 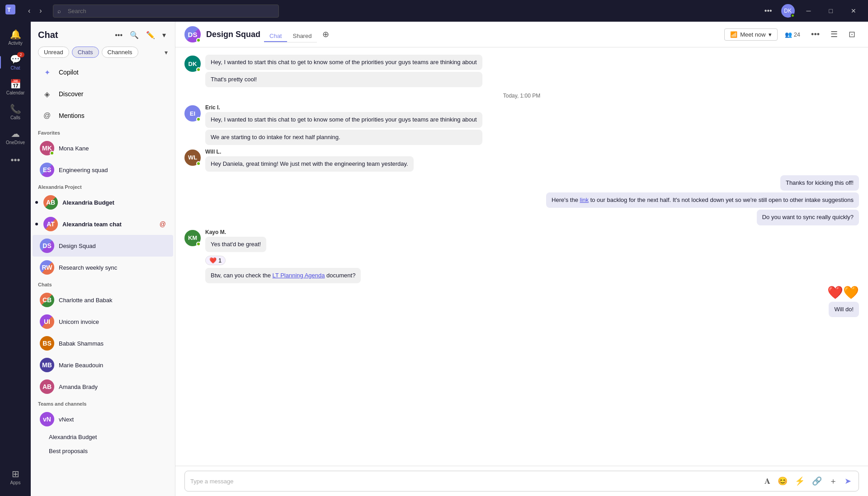 I want to click on sidebar-item-onedrive: ☁ OneDrive, so click(x=15, y=136).